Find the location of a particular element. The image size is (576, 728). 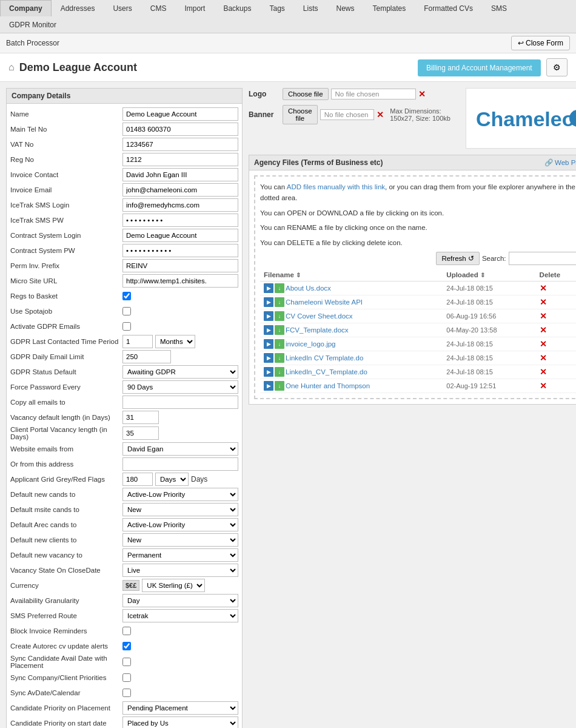

file-name-link: FCV_Template.docx is located at coordinates (317, 330).